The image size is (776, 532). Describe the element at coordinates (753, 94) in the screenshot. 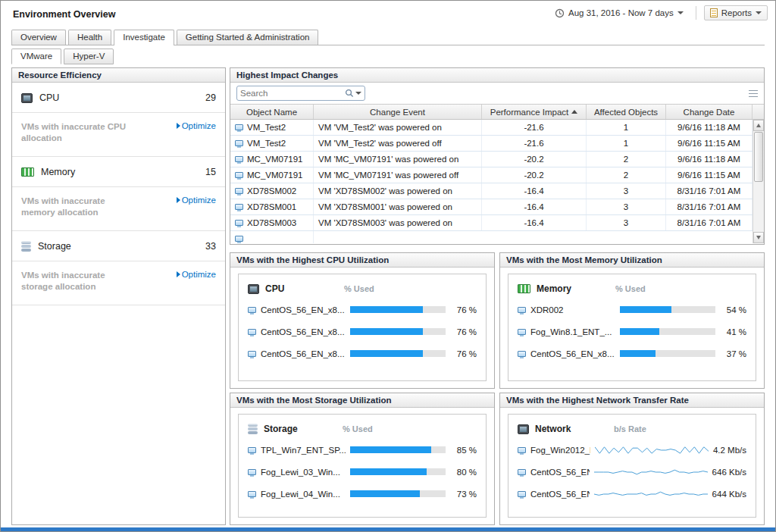

I see `table-options-icon` at that location.